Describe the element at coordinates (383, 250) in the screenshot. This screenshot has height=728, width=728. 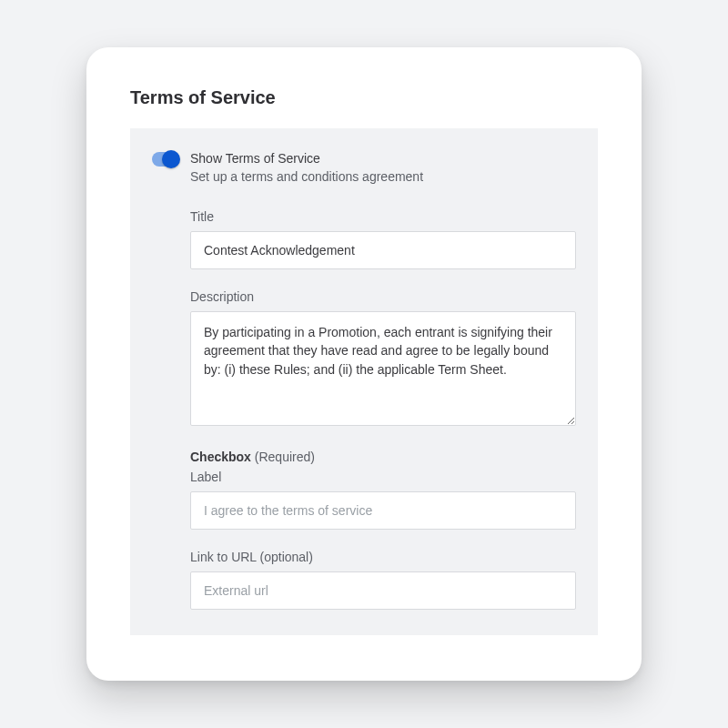
I see `title-input` at that location.